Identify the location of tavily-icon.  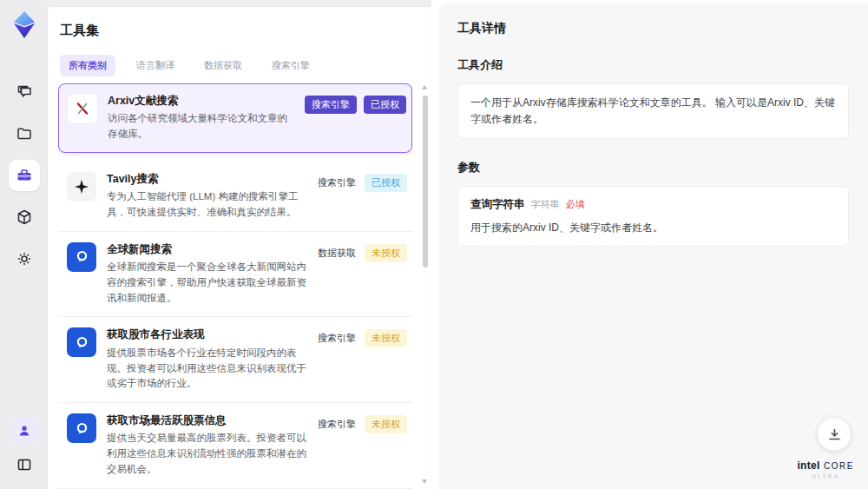
(82, 187).